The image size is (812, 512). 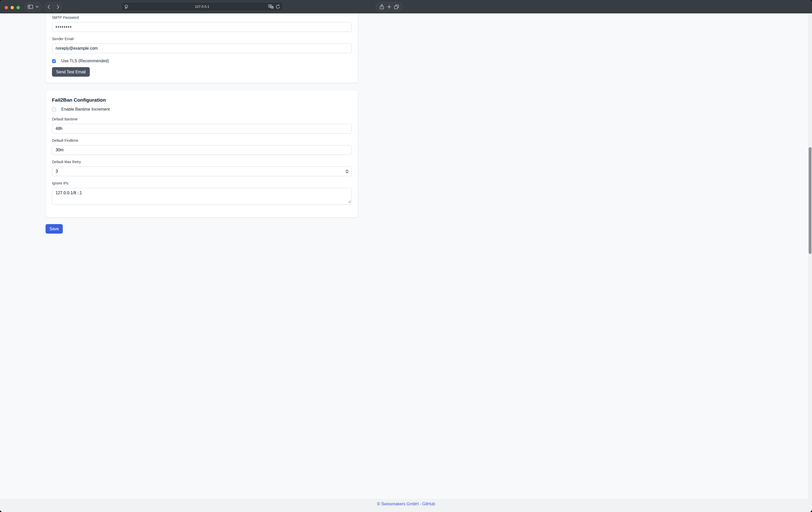 What do you see at coordinates (202, 7) in the screenshot?
I see `address-bar: 127.0.0.1` at bounding box center [202, 7].